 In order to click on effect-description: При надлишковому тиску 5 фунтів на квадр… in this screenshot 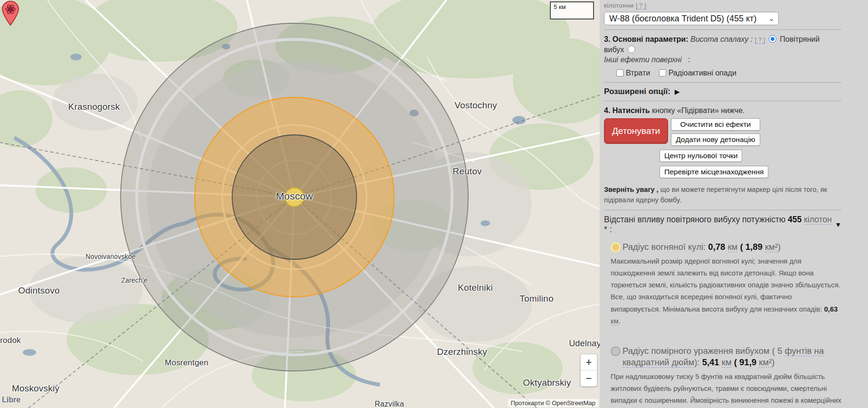, I will do `click(726, 389)`.